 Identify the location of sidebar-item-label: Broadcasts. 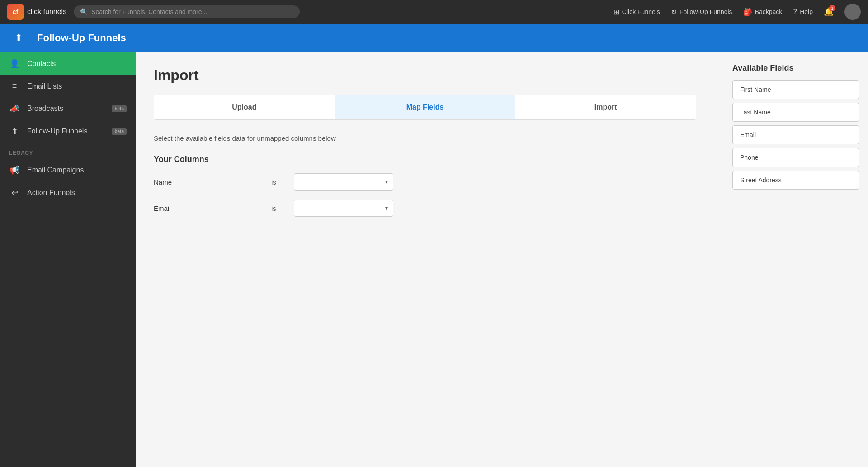
(66, 109).